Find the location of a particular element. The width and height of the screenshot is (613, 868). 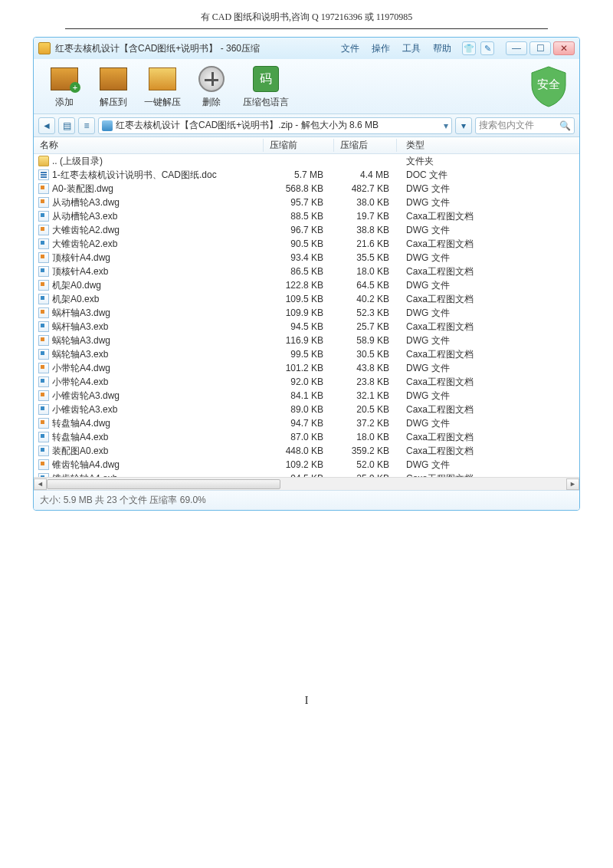

file-size-after: 25.7 KB is located at coordinates (366, 327).